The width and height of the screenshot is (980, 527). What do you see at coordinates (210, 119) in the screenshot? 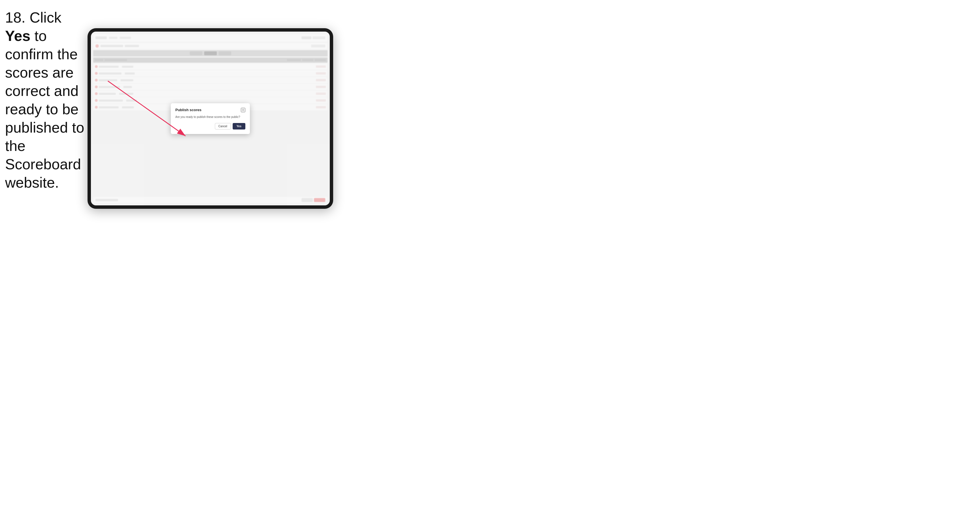
I see `tablet-device: Publish scores × Are you ready to publis…` at bounding box center [210, 119].